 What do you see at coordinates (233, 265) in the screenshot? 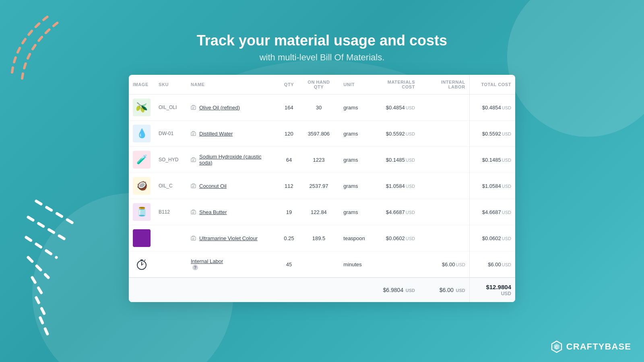
I see `row-name-6: Internal Labor?` at bounding box center [233, 265].